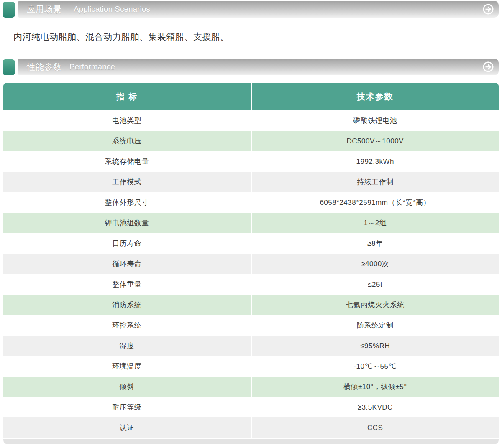 This screenshot has height=448, width=502. Describe the element at coordinates (251, 67) in the screenshot. I see `section-header-performance: 性能参数 Performance` at that location.